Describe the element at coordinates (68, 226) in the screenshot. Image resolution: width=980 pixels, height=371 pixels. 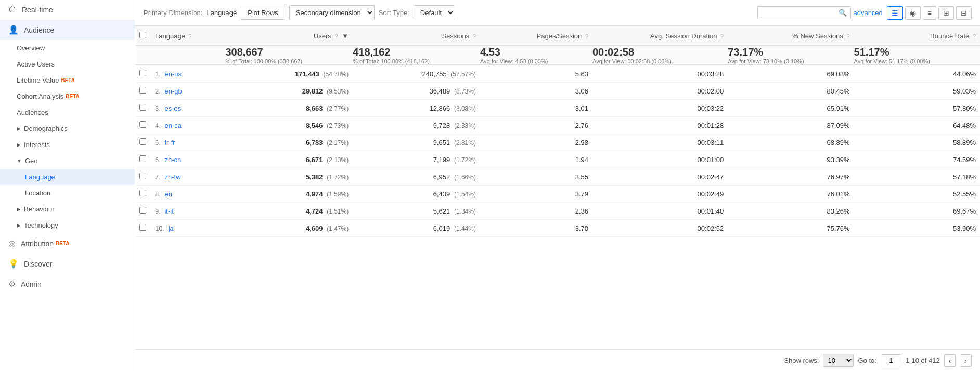
I see `sidebar-item-technology: ▶ Technology` at that location.